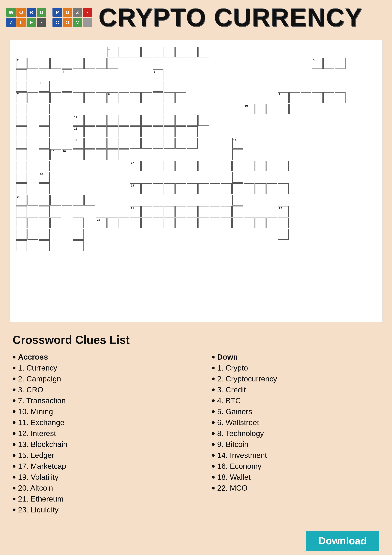  What do you see at coordinates (158, 75) in the screenshot?
I see `cell: 5` at bounding box center [158, 75].